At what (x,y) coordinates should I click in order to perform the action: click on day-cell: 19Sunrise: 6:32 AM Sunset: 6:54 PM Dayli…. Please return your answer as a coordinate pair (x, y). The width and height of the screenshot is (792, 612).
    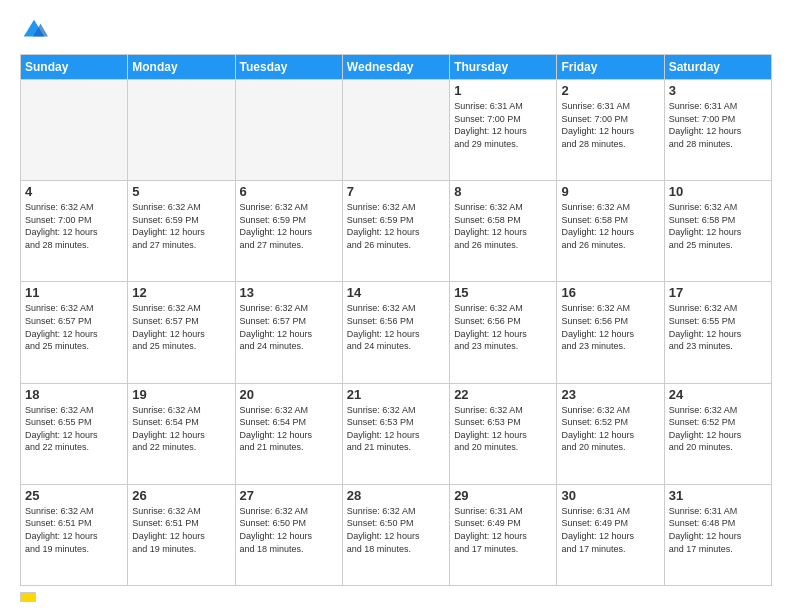
    Looking at the image, I should click on (182, 434).